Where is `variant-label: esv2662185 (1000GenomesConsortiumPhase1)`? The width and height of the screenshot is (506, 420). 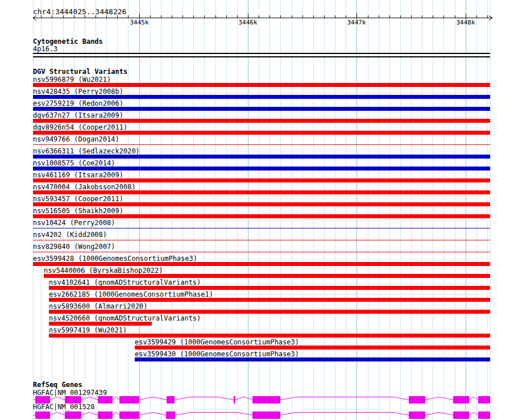
variant-label: esv2662185 (1000GenomesConsortiumPhase1) is located at coordinates (131, 294).